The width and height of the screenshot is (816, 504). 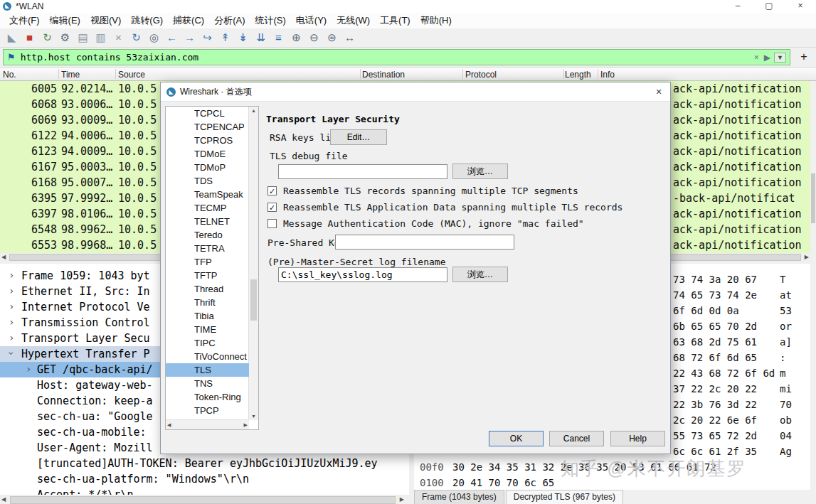 What do you see at coordinates (137, 38) in the screenshot?
I see `reload-file-icon: ↻` at bounding box center [137, 38].